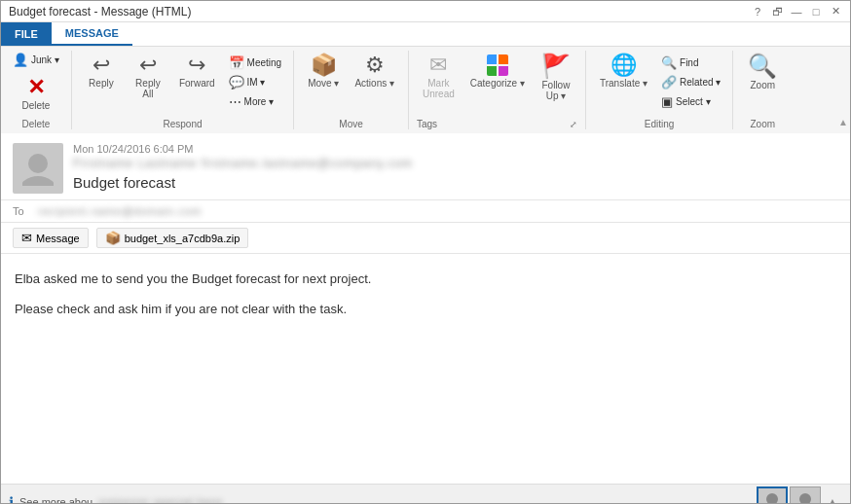 The width and height of the screenshot is (851, 504). I want to click on categorize-label: Categorize ▾, so click(498, 84).